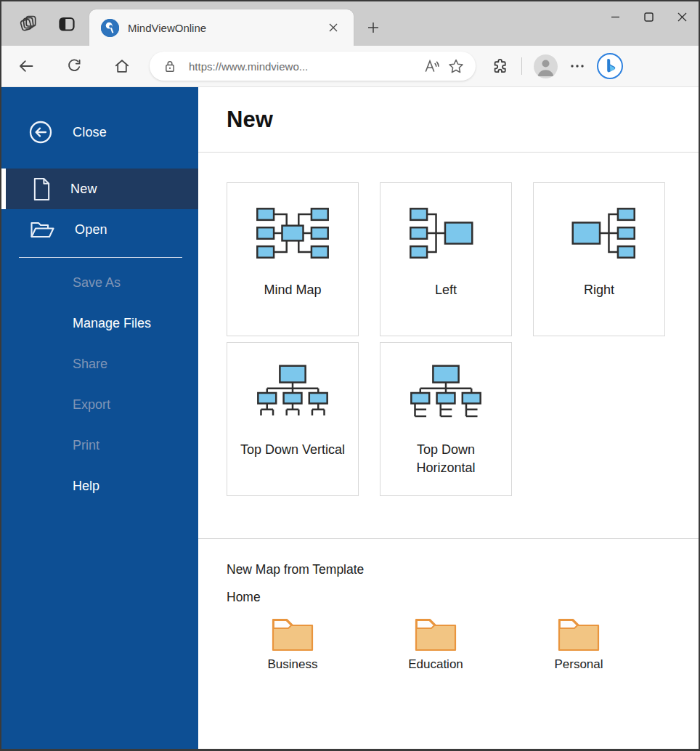  I want to click on folder-label: Business, so click(293, 665).